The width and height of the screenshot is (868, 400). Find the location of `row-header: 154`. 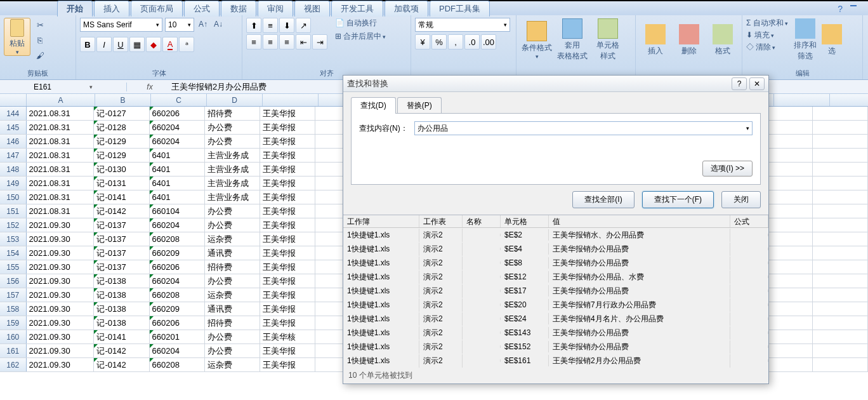

row-header: 154 is located at coordinates (13, 253).